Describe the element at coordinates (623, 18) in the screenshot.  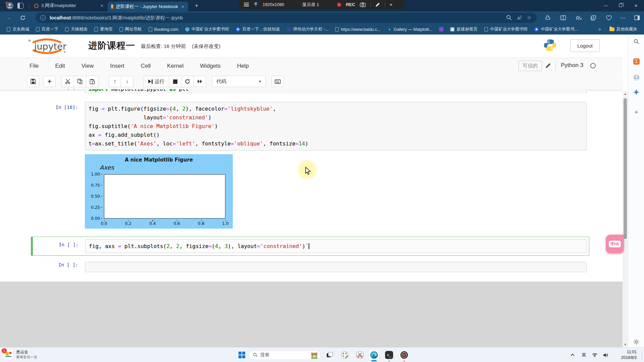
I see `more-menu-icon: ⋯` at that location.